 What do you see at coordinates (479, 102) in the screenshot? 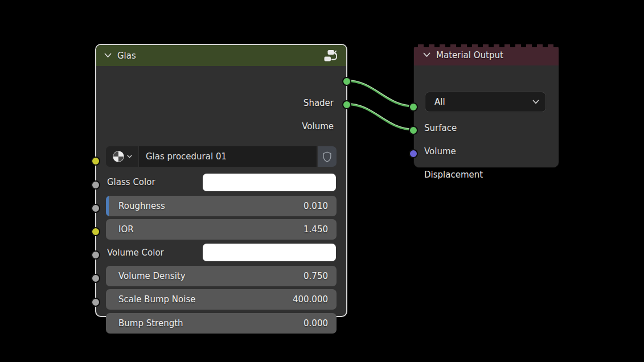
I see `dropdown-value: All` at bounding box center [479, 102].